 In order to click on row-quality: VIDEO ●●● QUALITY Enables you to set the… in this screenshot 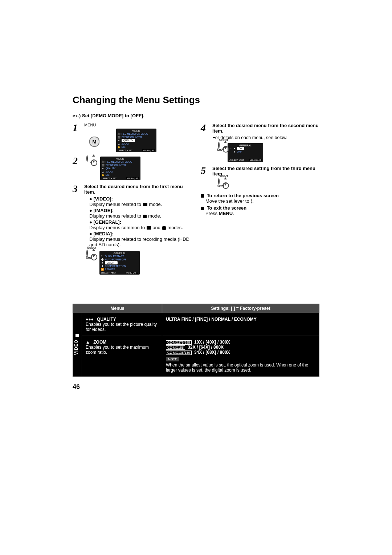, I will do `click(196, 325)`.